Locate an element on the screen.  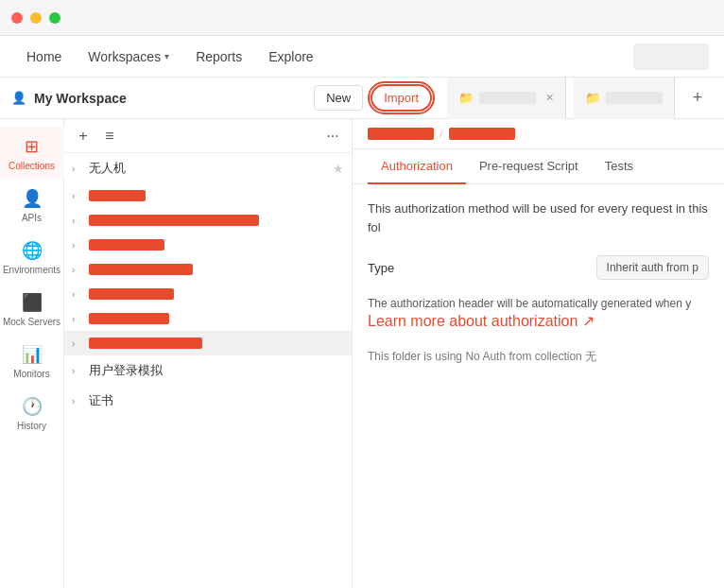
tab-tests: Tests is located at coordinates (619, 166).